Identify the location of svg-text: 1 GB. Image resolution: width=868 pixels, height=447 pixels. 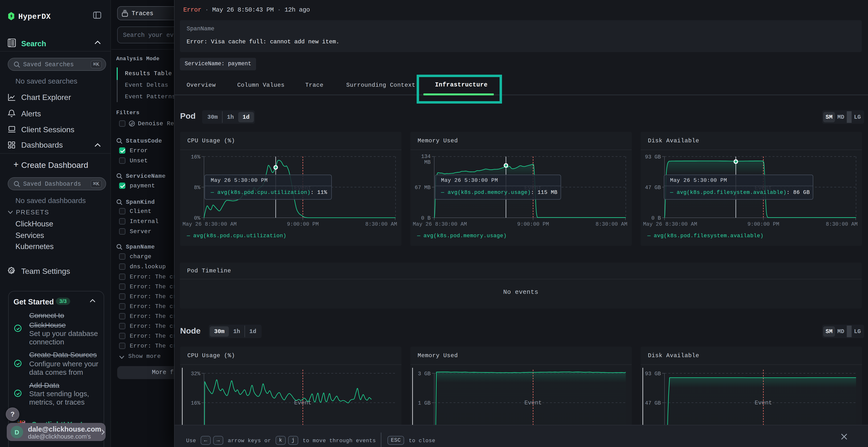
(424, 403).